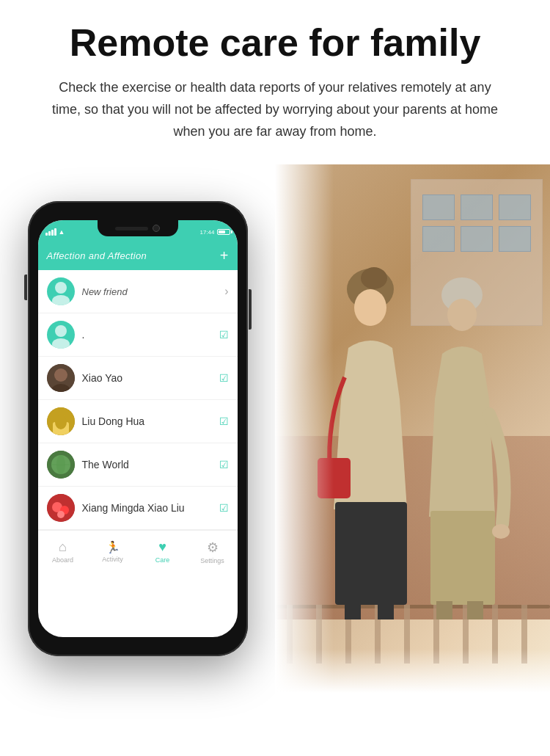 This screenshot has width=550, height=756. Describe the element at coordinates (151, 465) in the screenshot. I see `contact-name-the-world: The World` at that location.